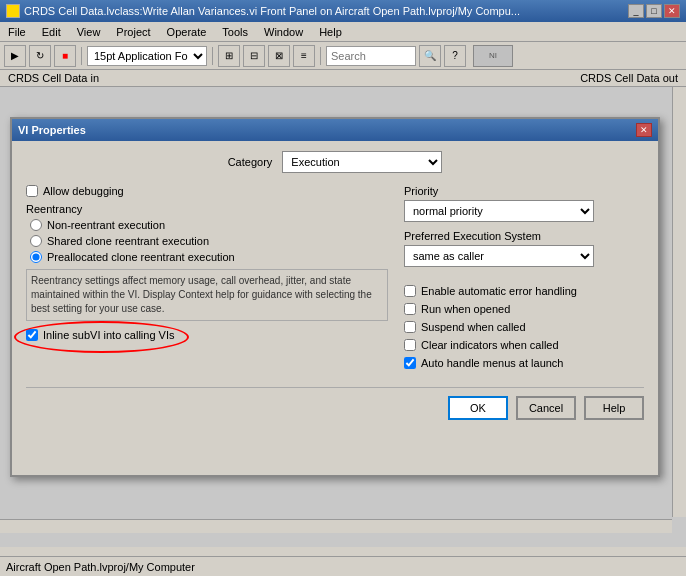  What do you see at coordinates (546, 408) in the screenshot?
I see `cancel-button: Cancel` at bounding box center [546, 408].